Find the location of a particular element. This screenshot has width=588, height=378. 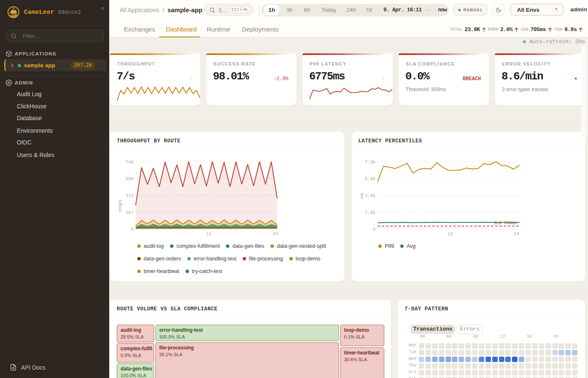

svg-text: 7.3k is located at coordinates (370, 162).